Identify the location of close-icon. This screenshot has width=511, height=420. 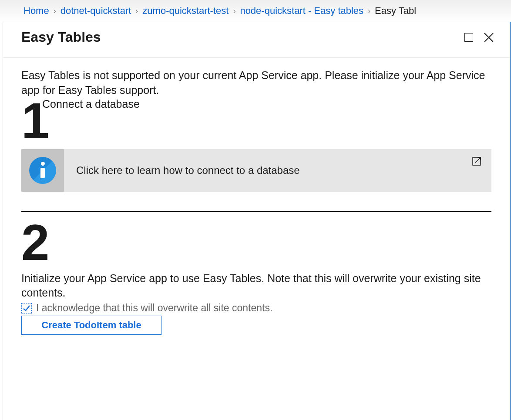
(489, 37).